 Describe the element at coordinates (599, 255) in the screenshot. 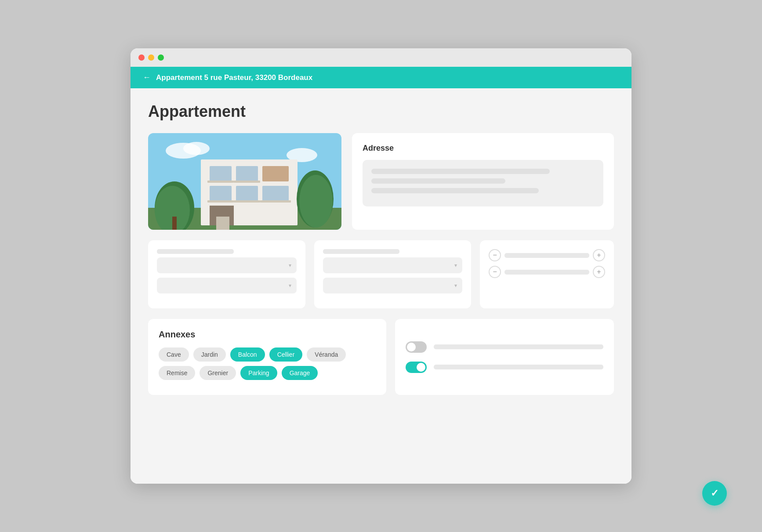

I see `counter-plus-1: +` at that location.